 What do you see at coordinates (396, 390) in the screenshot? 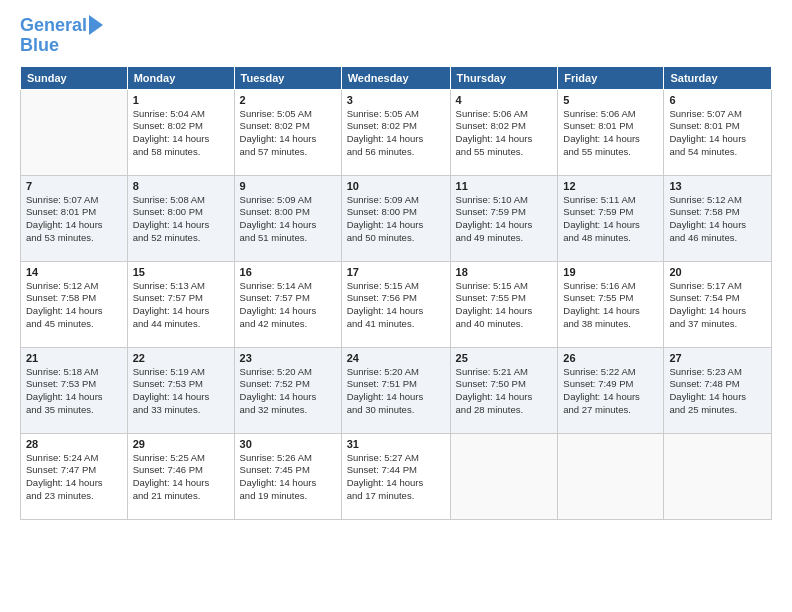
I see `calendar-week-row: 21Sunrise: 5:18 AM Sunset: 7:53 PM Dayli…` at bounding box center [396, 390].